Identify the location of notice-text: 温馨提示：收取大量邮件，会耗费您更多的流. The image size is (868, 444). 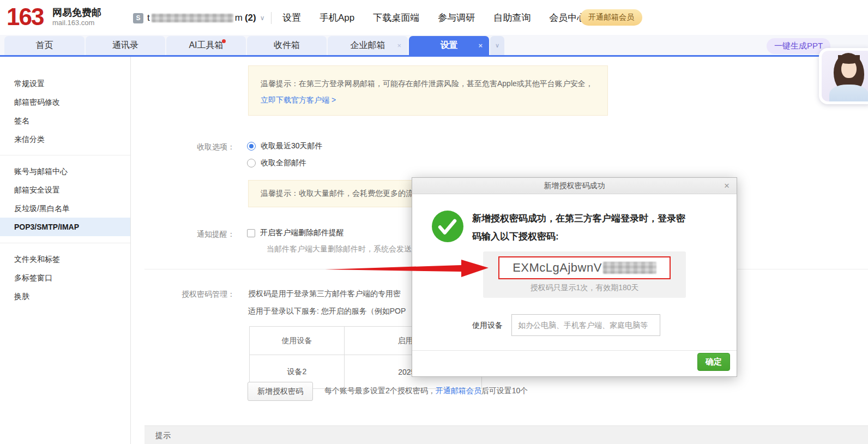
(337, 193).